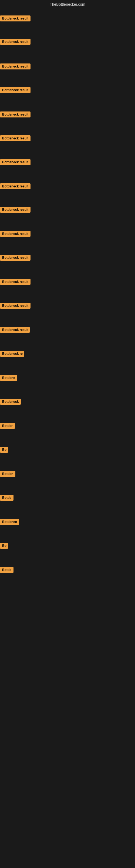 The width and height of the screenshot is (135, 868). I want to click on bottleneck-badge-19: Bo, so click(4, 450).